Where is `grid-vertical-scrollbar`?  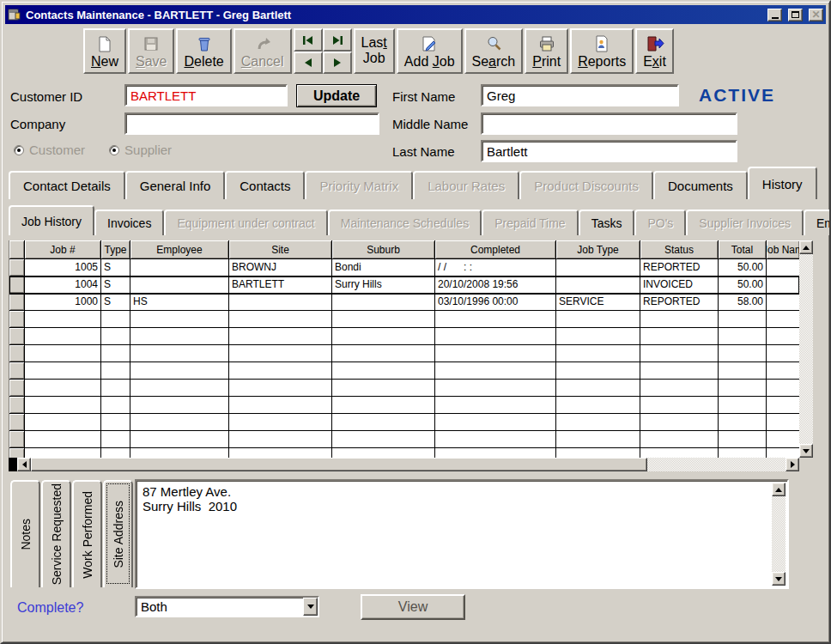 grid-vertical-scrollbar is located at coordinates (806, 349).